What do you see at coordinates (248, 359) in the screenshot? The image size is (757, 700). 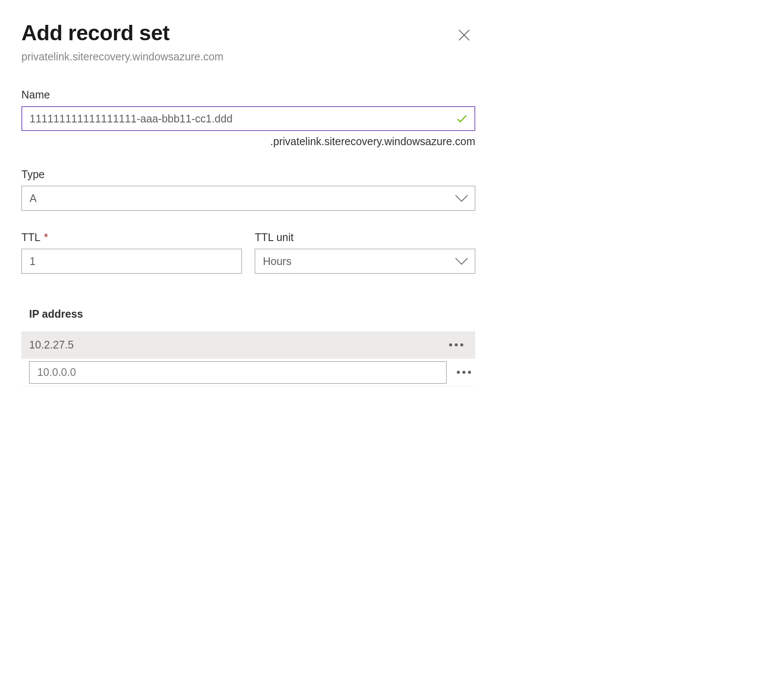 I see `ip-address-list: 10.2.27.5` at bounding box center [248, 359].